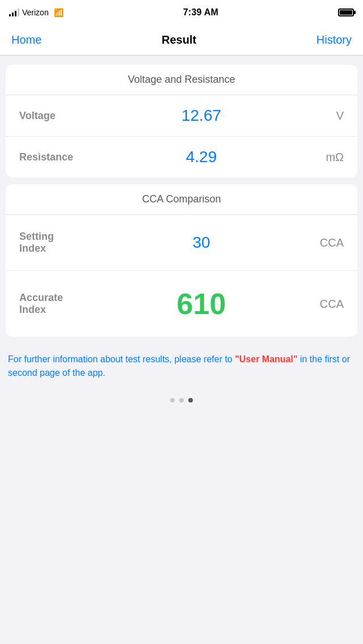 The image size is (363, 644). What do you see at coordinates (121, 359) in the screenshot?
I see `bottom-text-prefix: For further information about test resul…` at bounding box center [121, 359].